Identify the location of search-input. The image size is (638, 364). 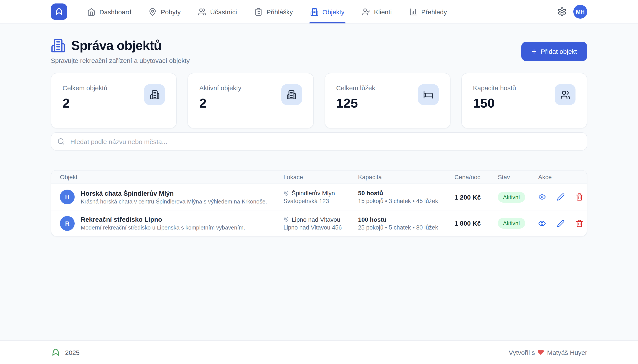
(319, 142).